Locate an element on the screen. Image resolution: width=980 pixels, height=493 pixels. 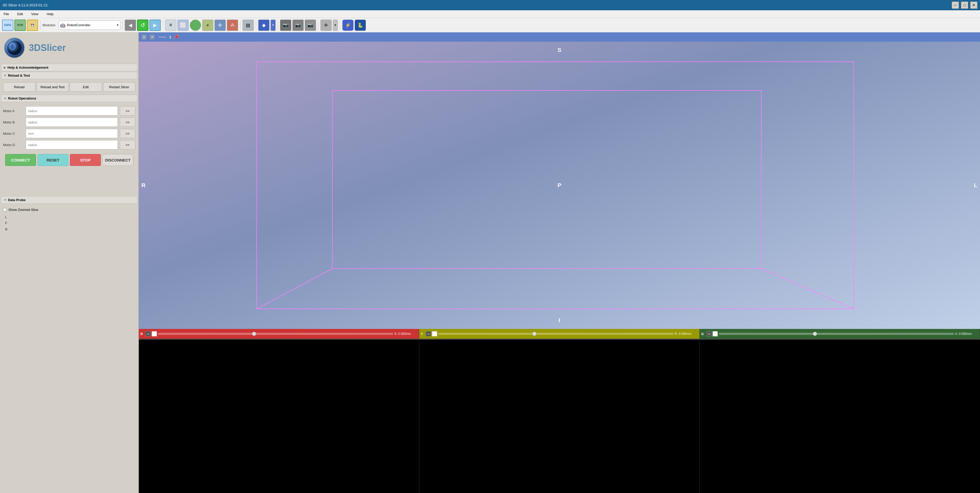
minimize-button: ─ is located at coordinates (956, 5).